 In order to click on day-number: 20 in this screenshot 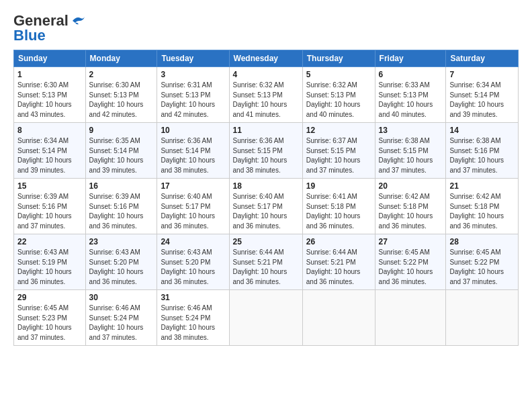, I will do `click(411, 186)`.